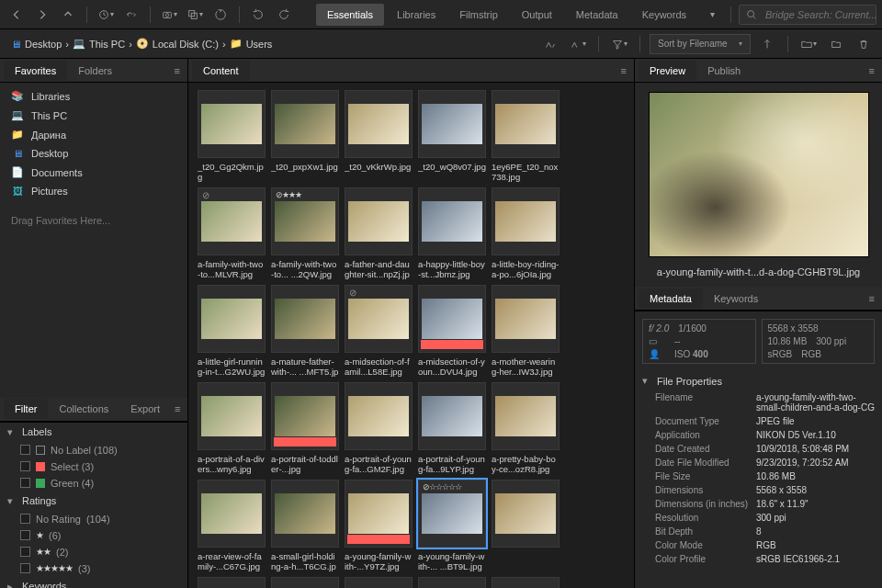  Describe the element at coordinates (452, 136) in the screenshot. I see `thumbnail: _t20_wQ8v07.jpg` at that location.